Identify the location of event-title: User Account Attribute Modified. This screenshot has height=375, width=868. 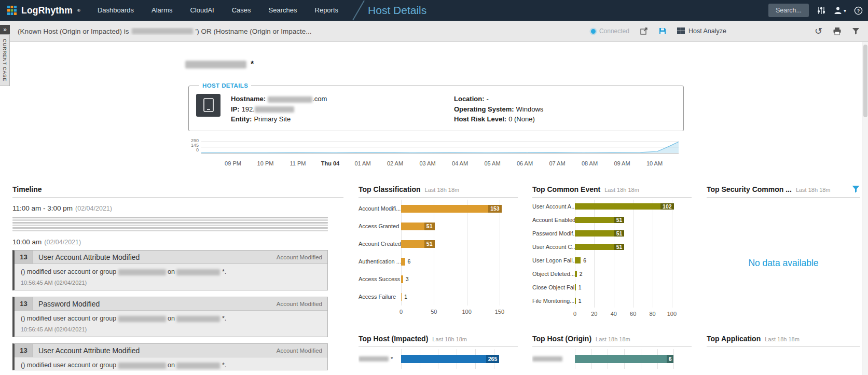
(155, 351).